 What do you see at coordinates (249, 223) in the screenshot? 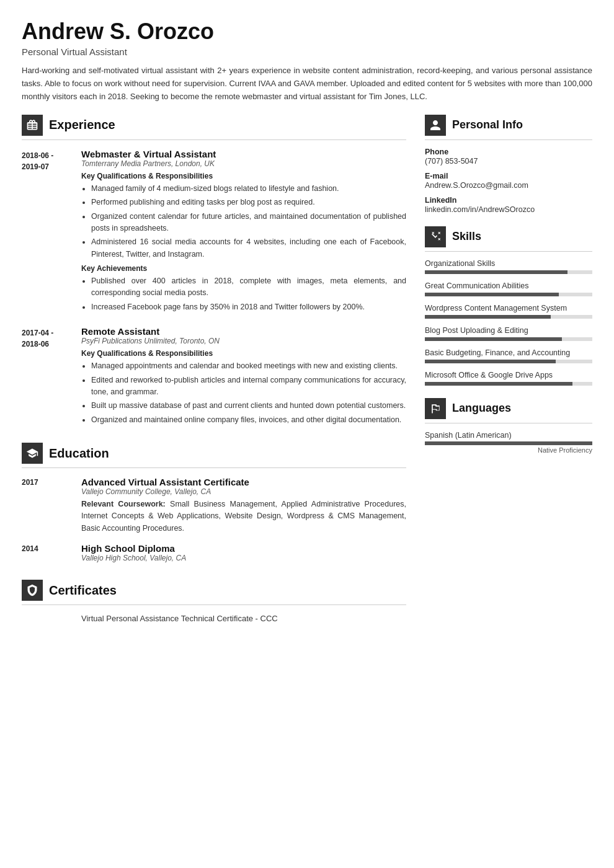
I see `qual-bullet: Organized content calendar for future ar…` at bounding box center [249, 223].